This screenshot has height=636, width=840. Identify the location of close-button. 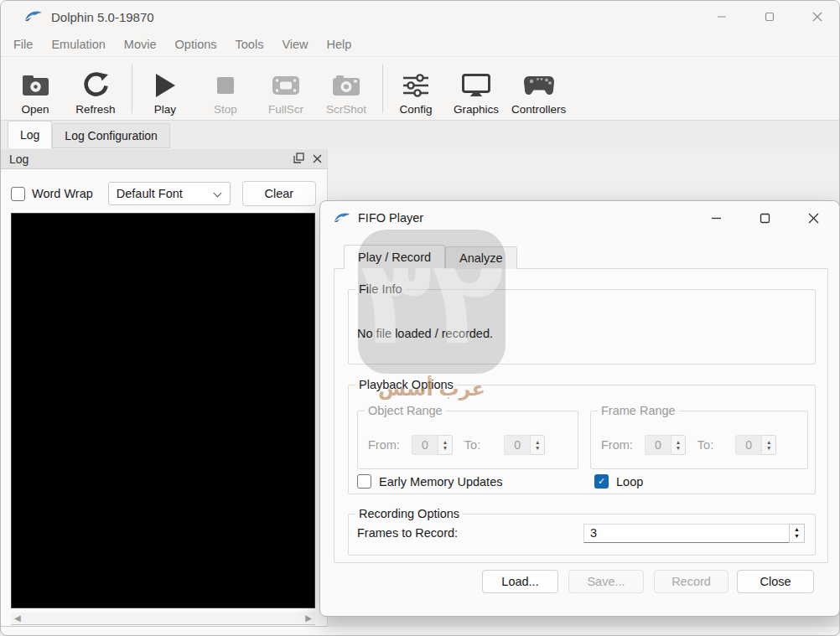
(817, 17).